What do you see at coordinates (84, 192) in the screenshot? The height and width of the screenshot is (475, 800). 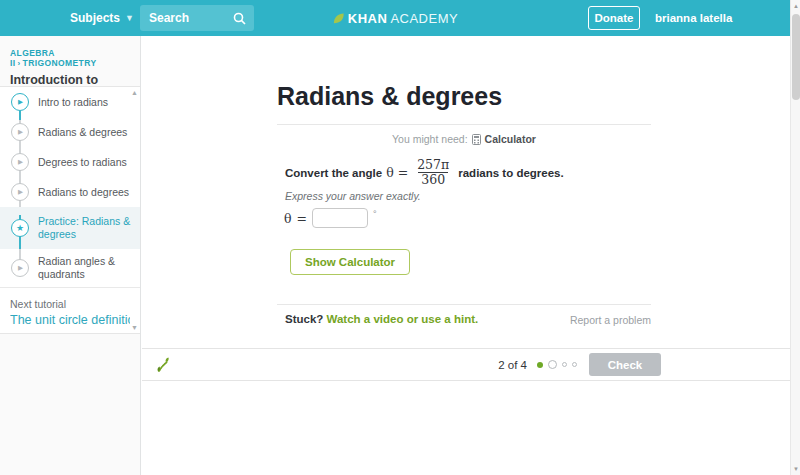 I see `lesson-item-label: Radians to degrees` at bounding box center [84, 192].